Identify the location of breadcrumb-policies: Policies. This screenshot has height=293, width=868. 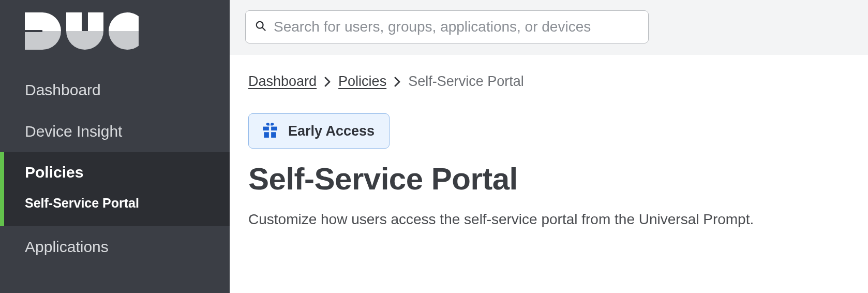
(362, 82).